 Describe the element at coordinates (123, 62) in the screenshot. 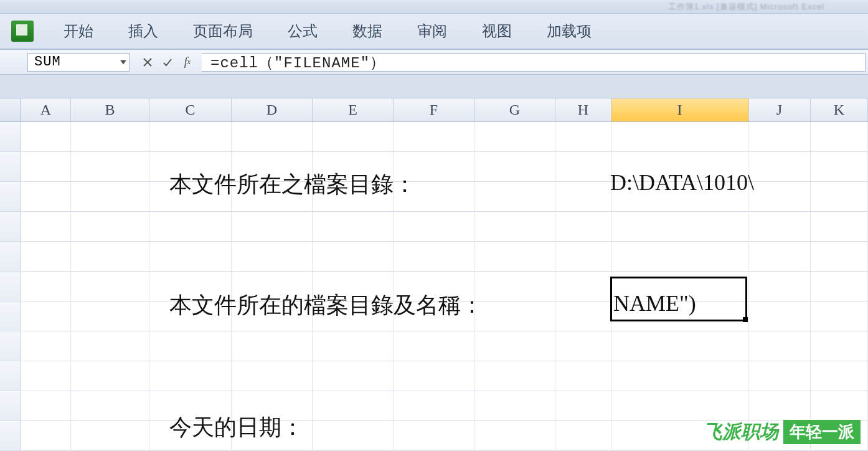

I see `name-box-dropdown-icon` at that location.